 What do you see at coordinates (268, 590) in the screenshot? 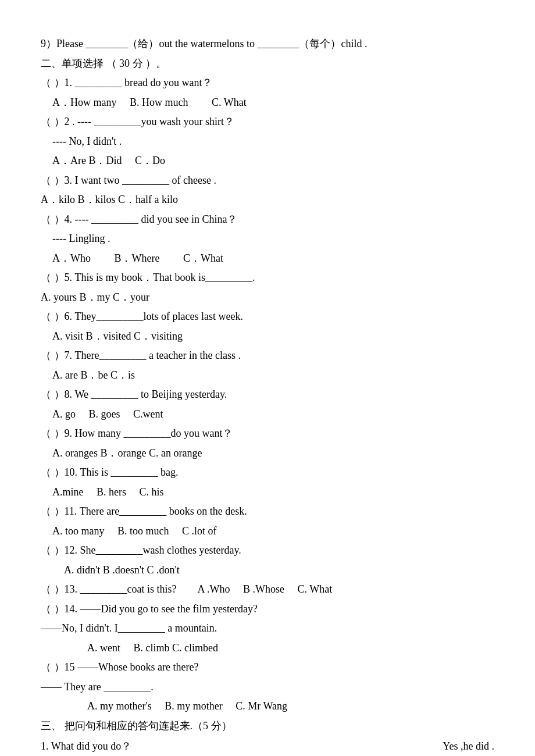
I see `q13-text: （ ）13. _________coat is this? A .Who B .…` at bounding box center [268, 590].